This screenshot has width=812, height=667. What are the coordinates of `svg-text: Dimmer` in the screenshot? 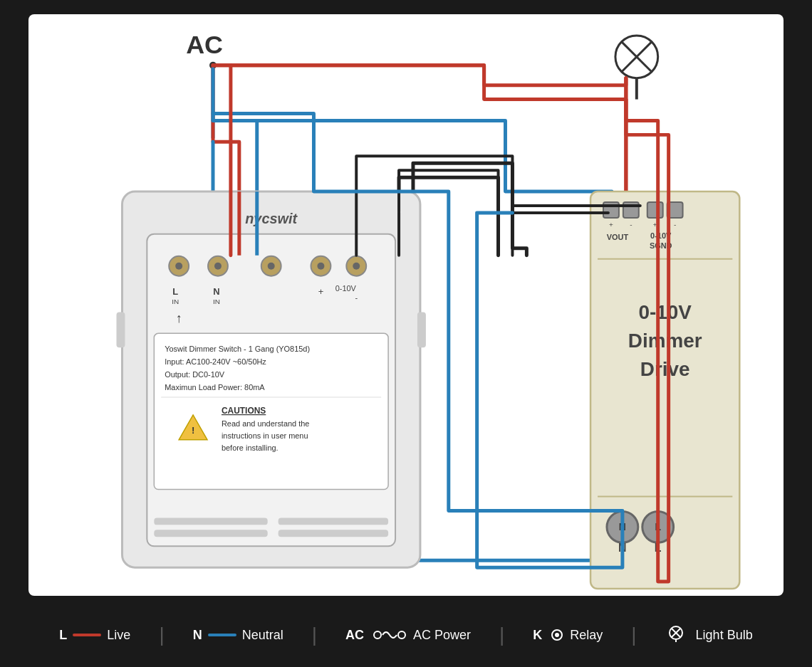 It's located at (665, 340).